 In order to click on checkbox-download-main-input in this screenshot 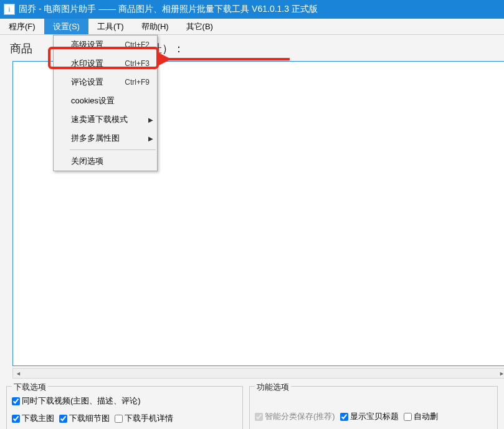, I will do `click(16, 418)`.